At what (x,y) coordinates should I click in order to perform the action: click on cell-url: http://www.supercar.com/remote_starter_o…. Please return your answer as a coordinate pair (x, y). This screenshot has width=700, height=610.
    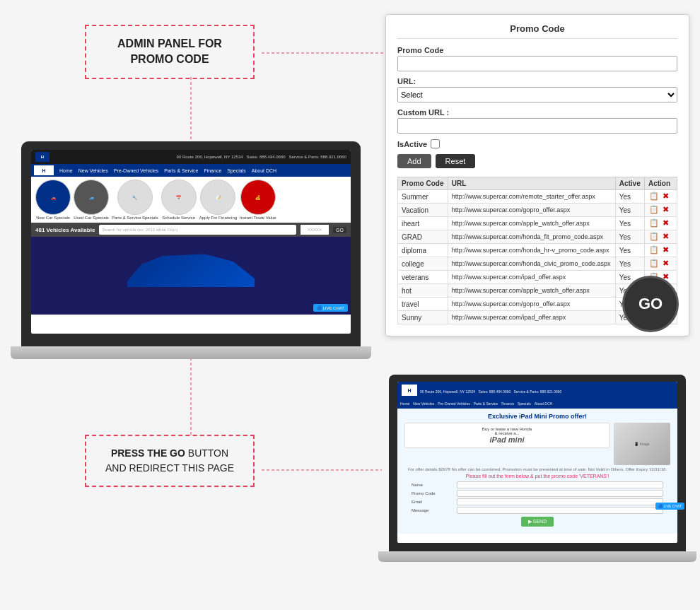
    Looking at the image, I should click on (532, 197).